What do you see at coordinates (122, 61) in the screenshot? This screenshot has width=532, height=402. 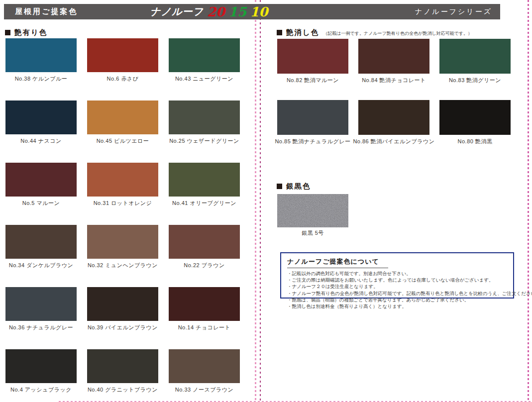 I see `color-swatch-cell: No.6 赤さび` at bounding box center [122, 61].